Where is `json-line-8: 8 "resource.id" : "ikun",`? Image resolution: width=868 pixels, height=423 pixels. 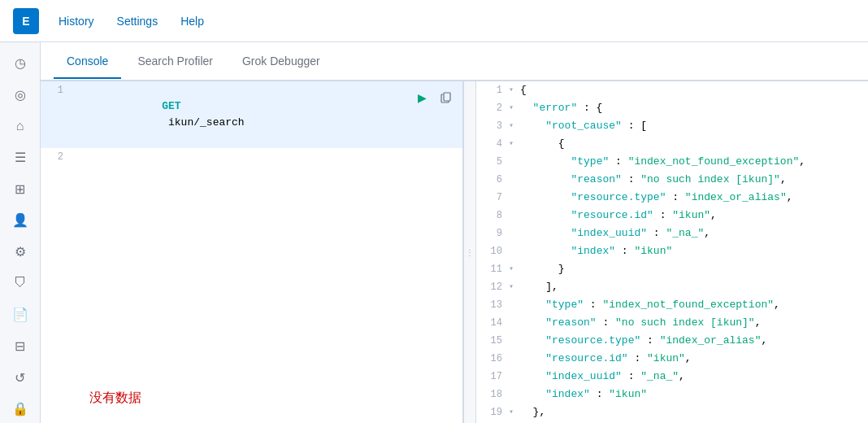 json-line-8: 8 "resource.id" : "ikun", is located at coordinates (672, 216).